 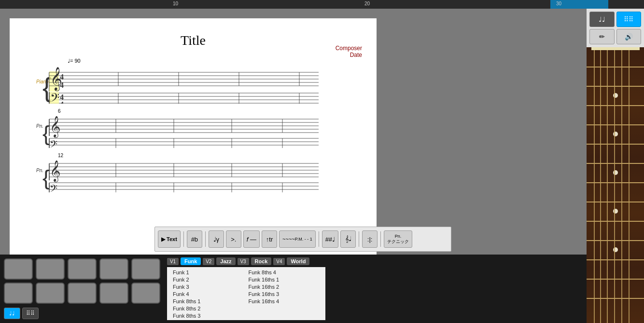 What do you see at coordinates (348, 239) in the screenshot?
I see `toolbar-clef-btn: 𝄞♩` at bounding box center [348, 239].